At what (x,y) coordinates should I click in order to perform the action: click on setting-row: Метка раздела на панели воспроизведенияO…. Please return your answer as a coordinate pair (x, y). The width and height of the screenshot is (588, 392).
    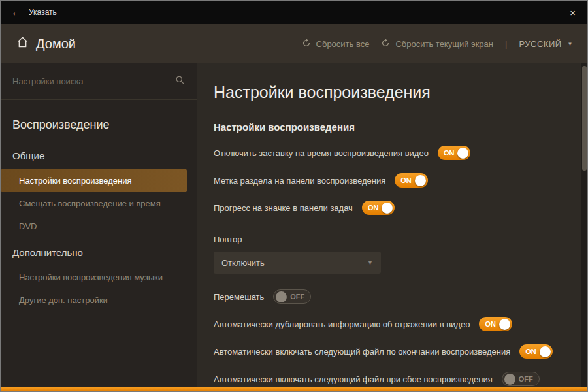
    Looking at the image, I should click on (389, 180).